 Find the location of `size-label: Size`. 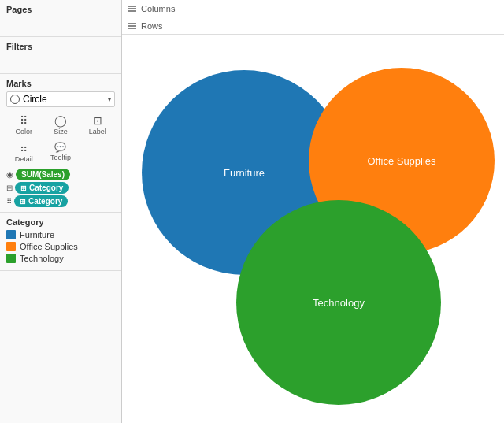

size-label: Size is located at coordinates (61, 132).